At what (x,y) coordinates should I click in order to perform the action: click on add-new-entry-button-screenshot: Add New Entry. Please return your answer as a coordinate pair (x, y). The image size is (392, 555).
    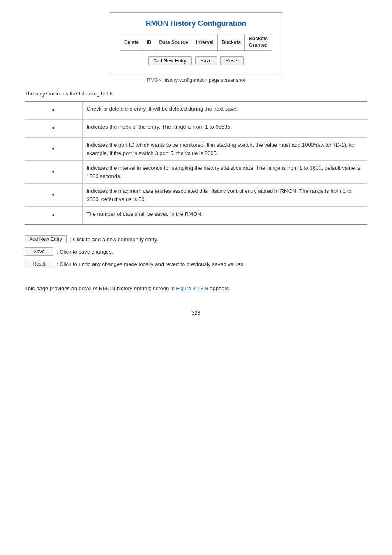
    Looking at the image, I should click on (170, 61).